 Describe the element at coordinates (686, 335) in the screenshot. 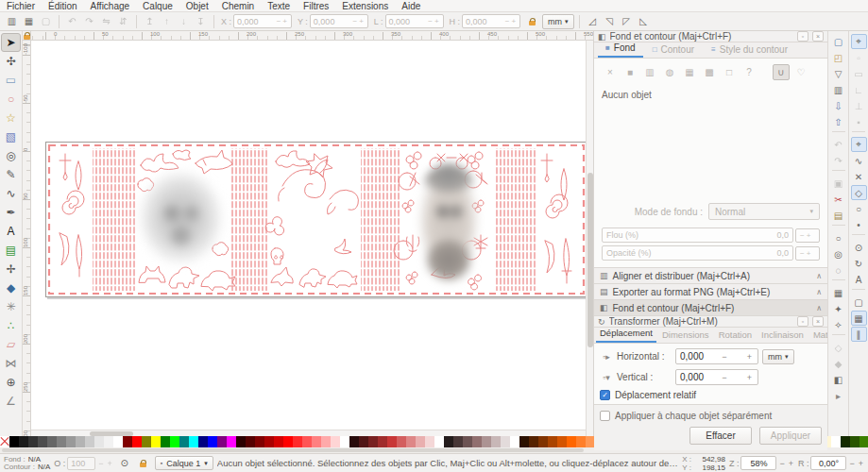

I see `transform-tab: Dimensions` at that location.